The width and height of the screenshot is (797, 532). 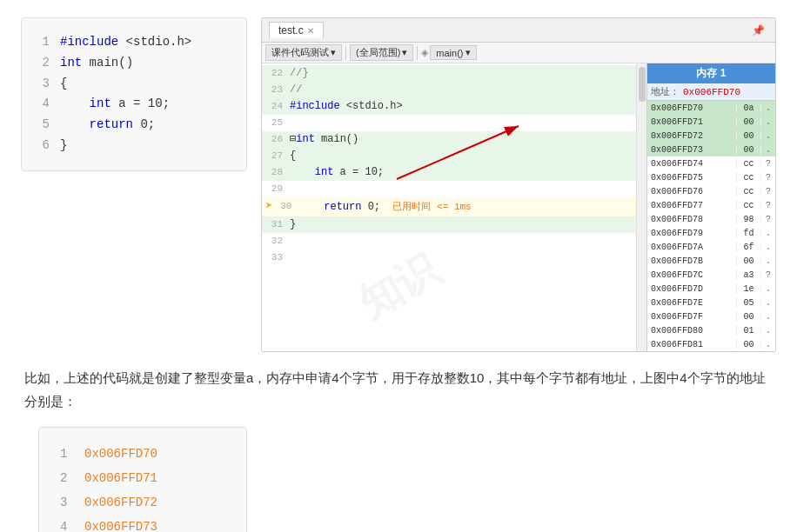 I want to click on editor-line-29: 29, so click(x=449, y=190).